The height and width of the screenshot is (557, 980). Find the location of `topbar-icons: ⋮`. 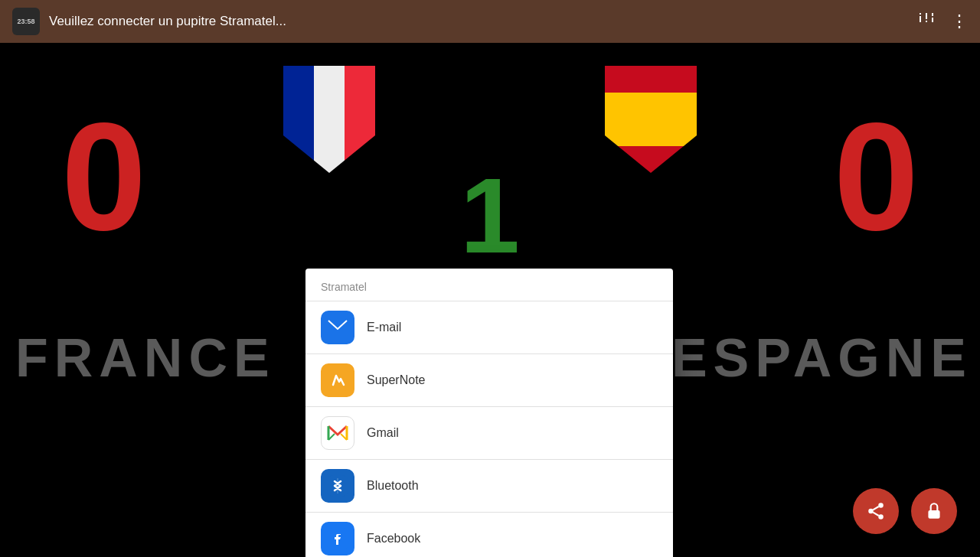

topbar-icons: ⋮ is located at coordinates (942, 21).